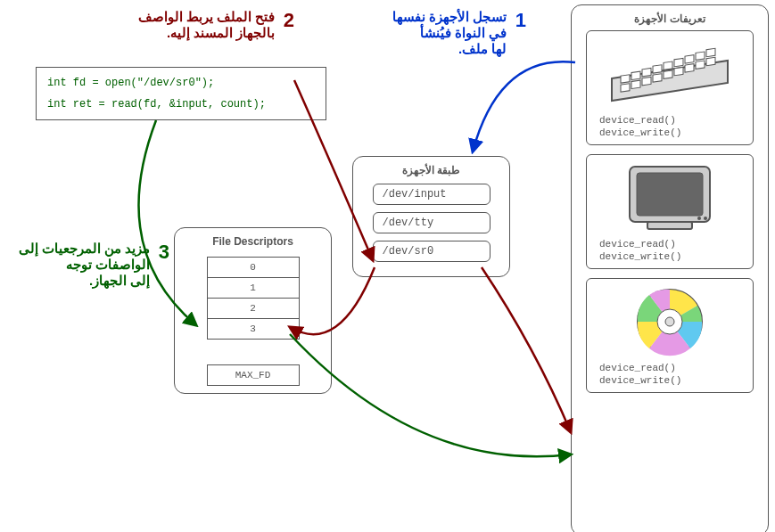 This screenshot has width=775, height=532. Describe the element at coordinates (482, 48) in the screenshot. I see `step1-line3: لها ملف.` at that location.